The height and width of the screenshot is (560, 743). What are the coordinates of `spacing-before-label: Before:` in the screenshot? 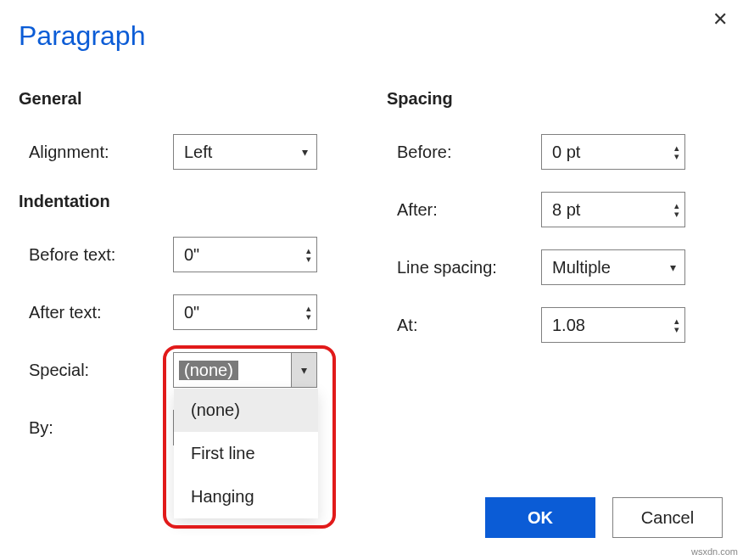 It's located at (469, 153).